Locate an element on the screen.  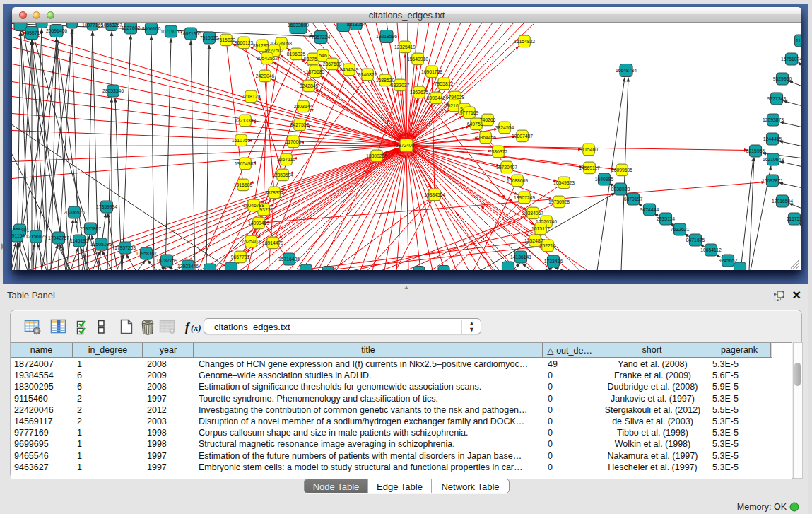
svg-text: 8471675 is located at coordinates (695, 240).